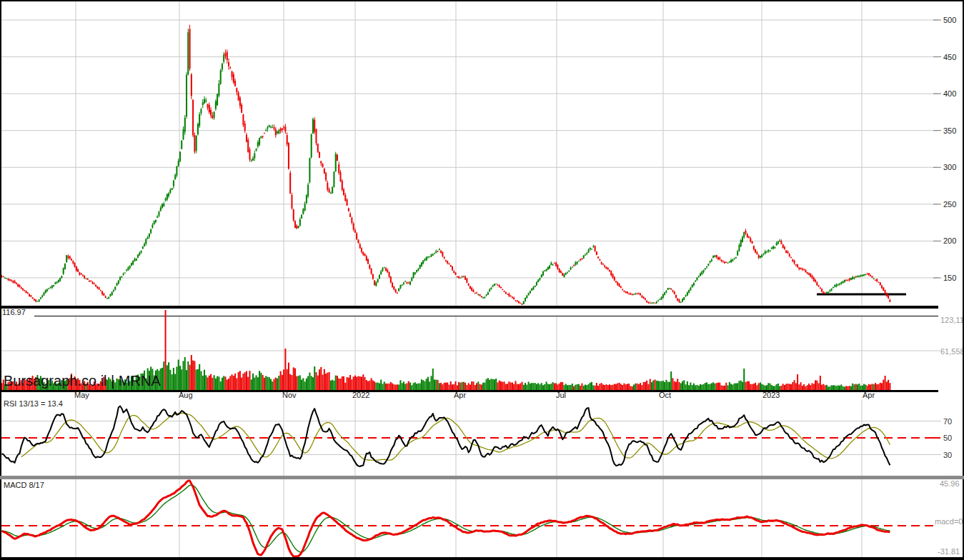 This screenshot has height=560, width=964. What do you see at coordinates (950, 278) in the screenshot?
I see `price-tick-label: 150` at bounding box center [950, 278].